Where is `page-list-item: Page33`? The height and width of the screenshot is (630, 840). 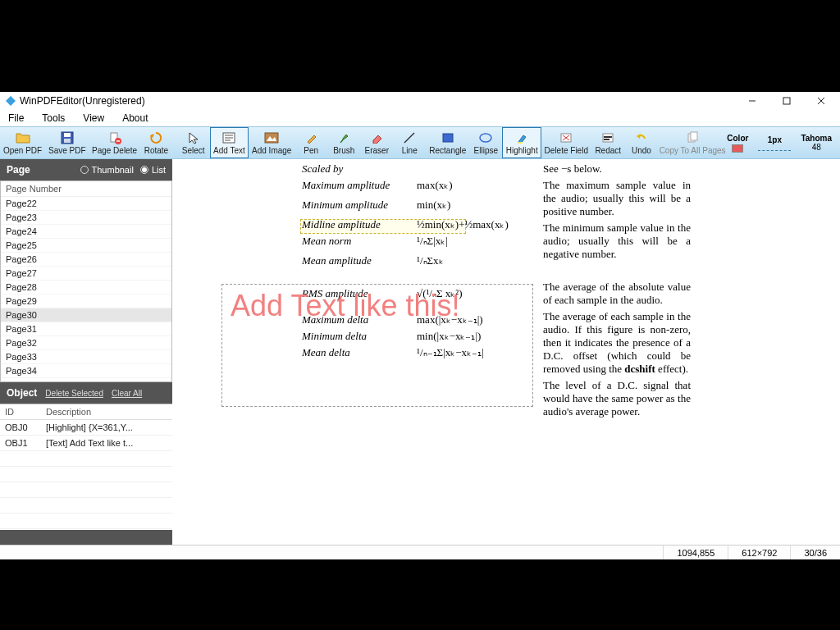 page-list-item: Page33 is located at coordinates (86, 358).